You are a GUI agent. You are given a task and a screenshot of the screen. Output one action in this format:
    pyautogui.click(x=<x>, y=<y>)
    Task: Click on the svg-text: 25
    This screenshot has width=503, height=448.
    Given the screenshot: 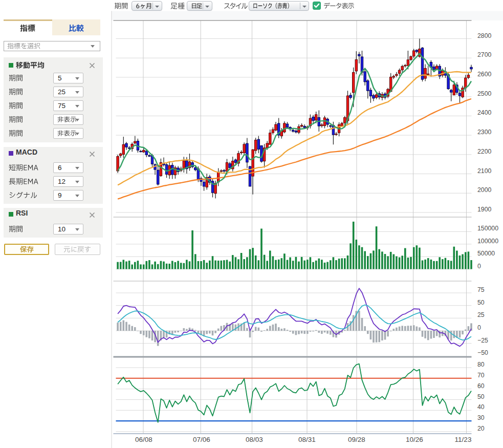 What is the action you would take?
    pyautogui.click(x=481, y=315)
    